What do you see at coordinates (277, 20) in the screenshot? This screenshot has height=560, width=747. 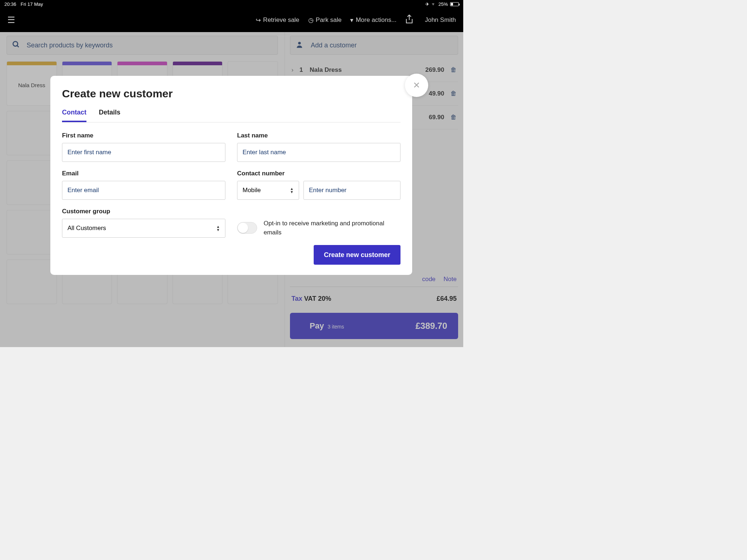 I see `retrieve-sale-button: ↪ Retrieve sale` at bounding box center [277, 20].